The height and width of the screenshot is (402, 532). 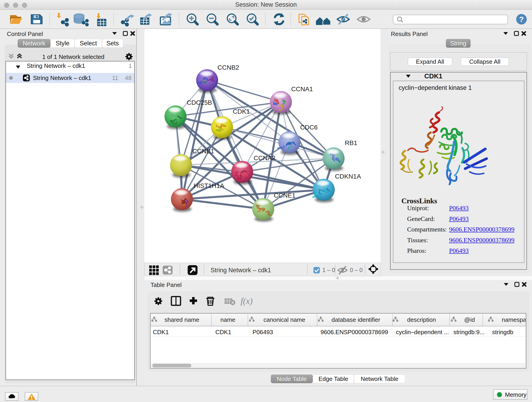 What do you see at coordinates (329, 270) in the screenshot?
I see `svg-text: 1 – 0` at bounding box center [329, 270].